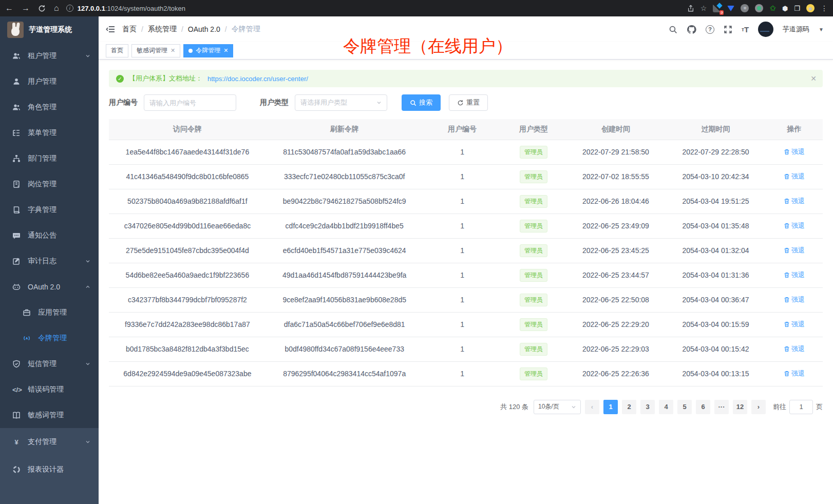 Image resolution: width=833 pixels, height=504 pixels. I want to click on user-menu-caret-icon: ▼, so click(821, 30).